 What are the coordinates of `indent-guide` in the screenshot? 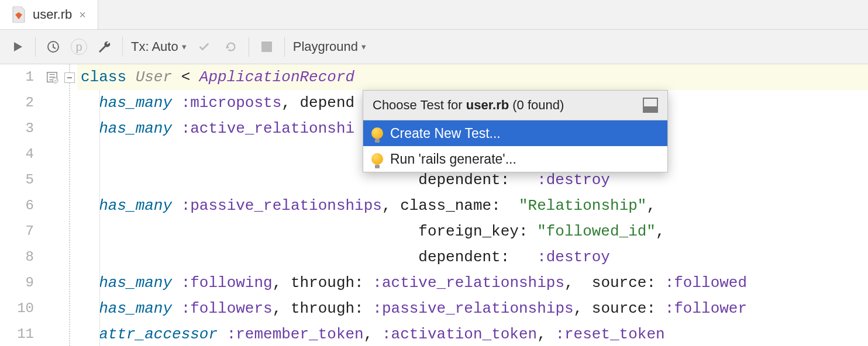 It's located at (99, 218).